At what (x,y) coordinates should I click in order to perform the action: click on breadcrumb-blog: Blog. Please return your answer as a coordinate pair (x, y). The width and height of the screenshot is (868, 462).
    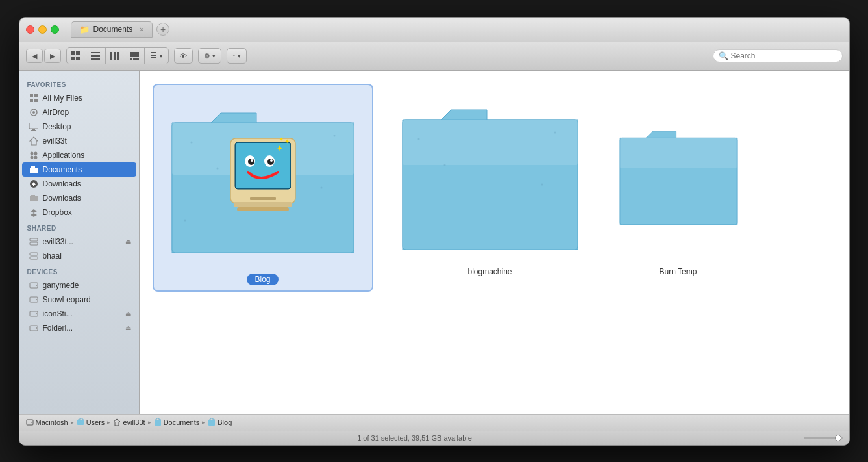
    Looking at the image, I should click on (219, 422).